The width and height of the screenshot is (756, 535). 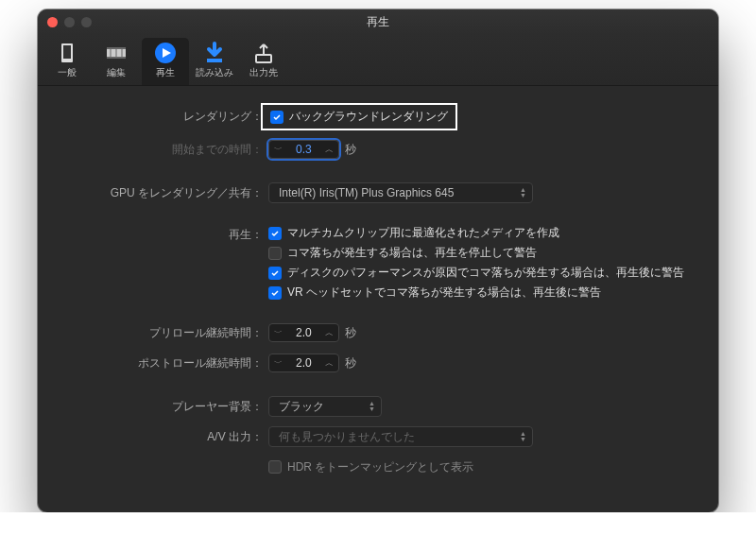 What do you see at coordinates (215, 61) in the screenshot?
I see `tab-import: 読み込み` at bounding box center [215, 61].